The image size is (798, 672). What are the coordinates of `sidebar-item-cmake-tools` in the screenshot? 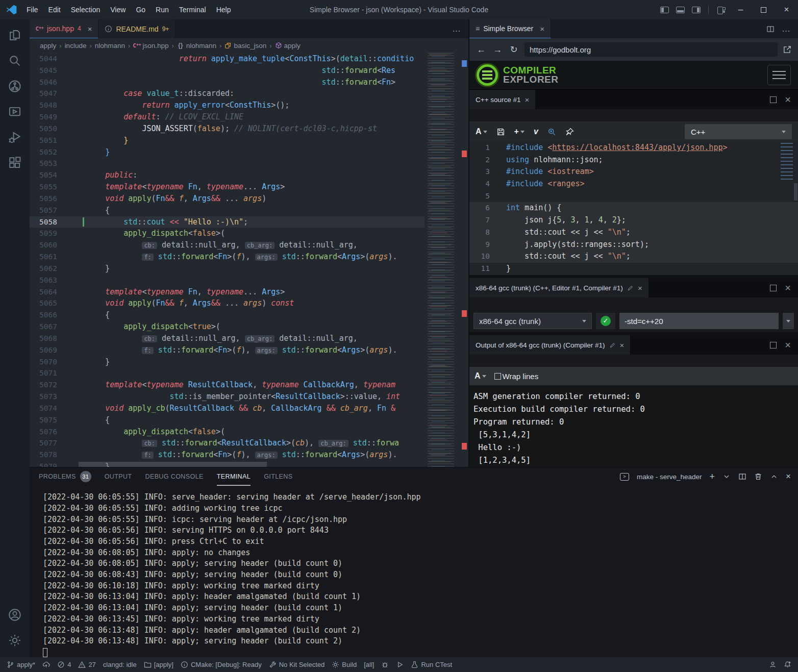 It's located at (15, 112).